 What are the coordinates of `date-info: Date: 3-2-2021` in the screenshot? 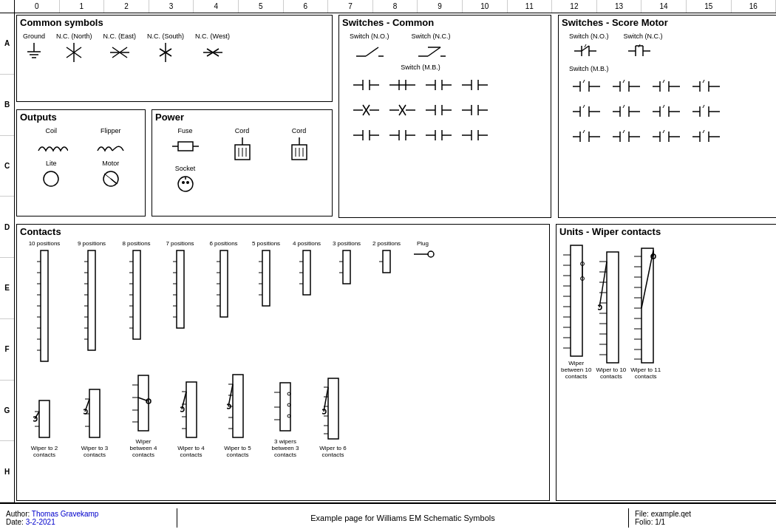 It's located at (89, 522).